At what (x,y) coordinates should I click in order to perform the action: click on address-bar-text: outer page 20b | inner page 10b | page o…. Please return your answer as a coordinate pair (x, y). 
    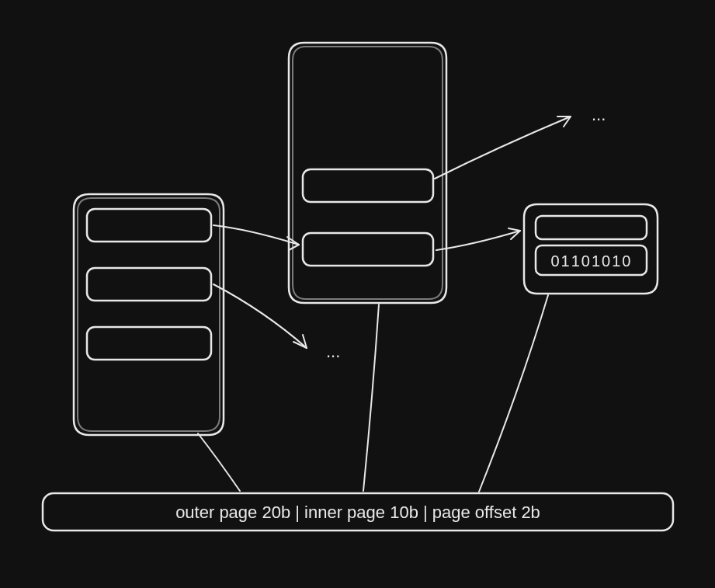
    Looking at the image, I should click on (358, 513).